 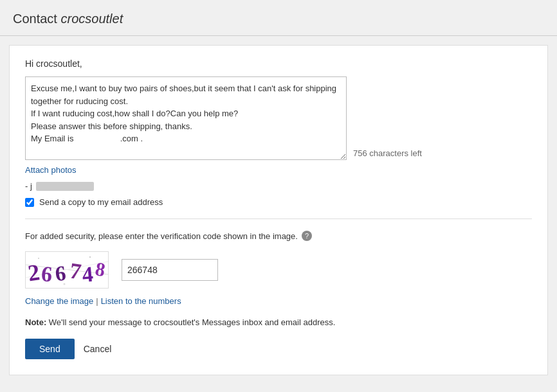 I want to click on listen-to-numbers-link: Listen to the numbers, so click(x=142, y=301).